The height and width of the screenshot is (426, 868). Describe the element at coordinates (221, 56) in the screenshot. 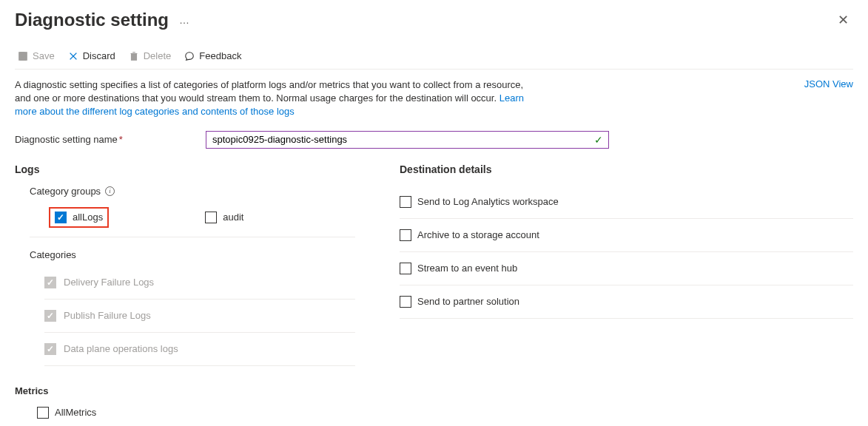

I see `feedback-label: Feedback` at that location.